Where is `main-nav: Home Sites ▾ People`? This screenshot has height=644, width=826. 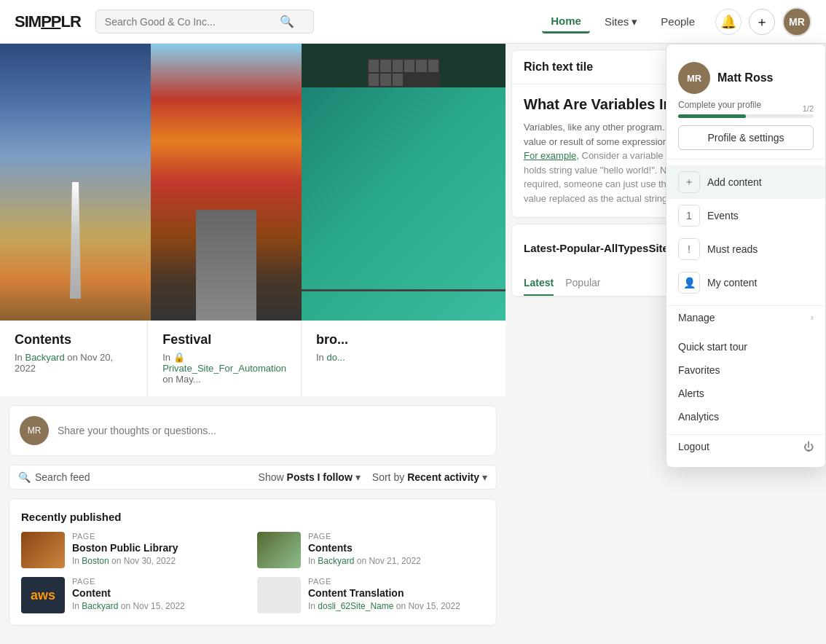 main-nav: Home Sites ▾ People is located at coordinates (623, 22).